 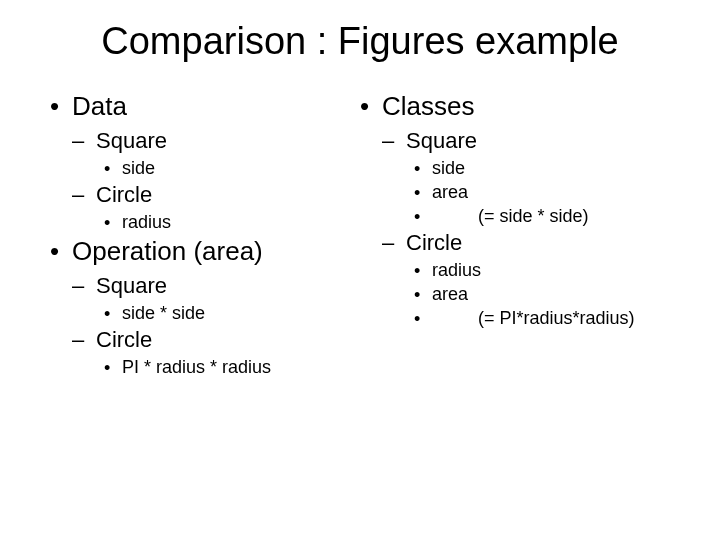 I want to click on bullet-class-area2: area, so click(x=542, y=294).